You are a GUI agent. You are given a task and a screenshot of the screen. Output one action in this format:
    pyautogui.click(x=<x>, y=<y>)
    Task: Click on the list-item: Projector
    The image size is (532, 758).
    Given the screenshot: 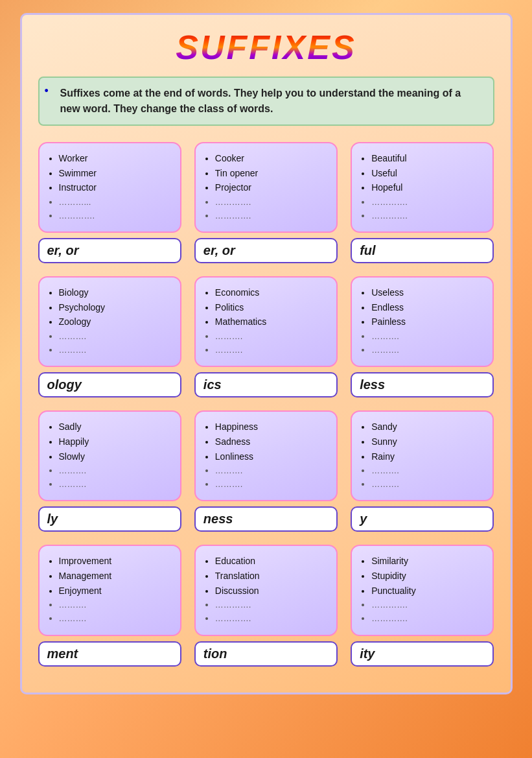 What is the action you would take?
    pyautogui.click(x=271, y=188)
    